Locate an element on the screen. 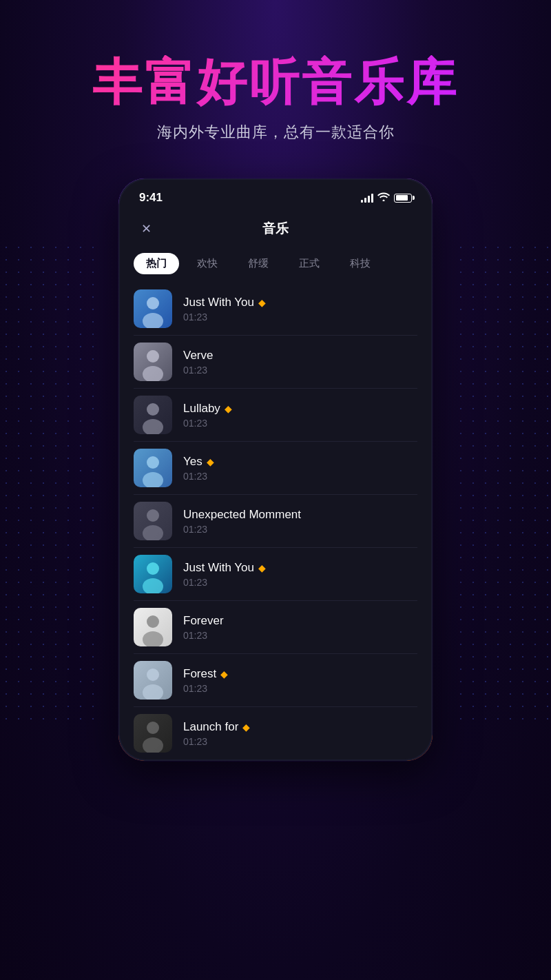  music-item: Launch for ◆ 01:23 is located at coordinates (276, 733).